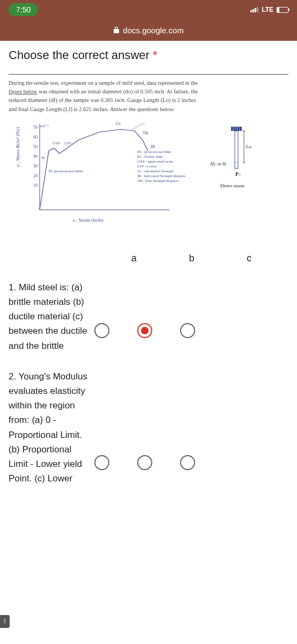 This screenshot has height=644, width=297. Describe the element at coordinates (102, 463) in the screenshot. I see `q2-option-a` at that location.